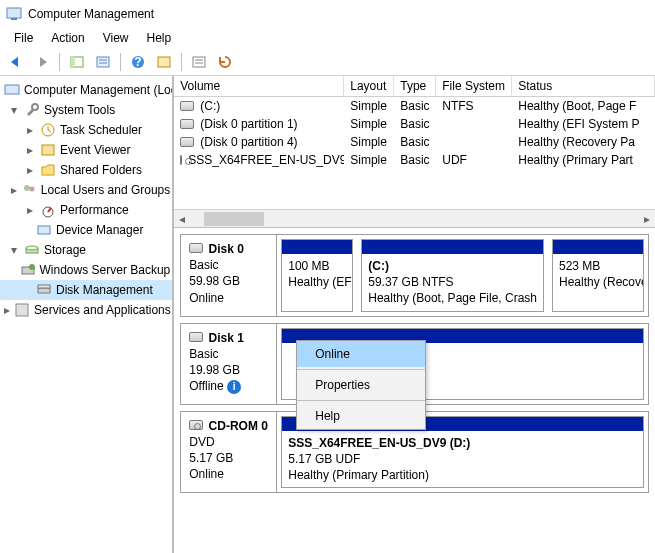 The height and width of the screenshot is (553, 655). What do you see at coordinates (414, 124) in the screenshot?
I see `table-row: (Disk 0 partition 1)SimpleBasicHealthy (…` at bounding box center [414, 124].